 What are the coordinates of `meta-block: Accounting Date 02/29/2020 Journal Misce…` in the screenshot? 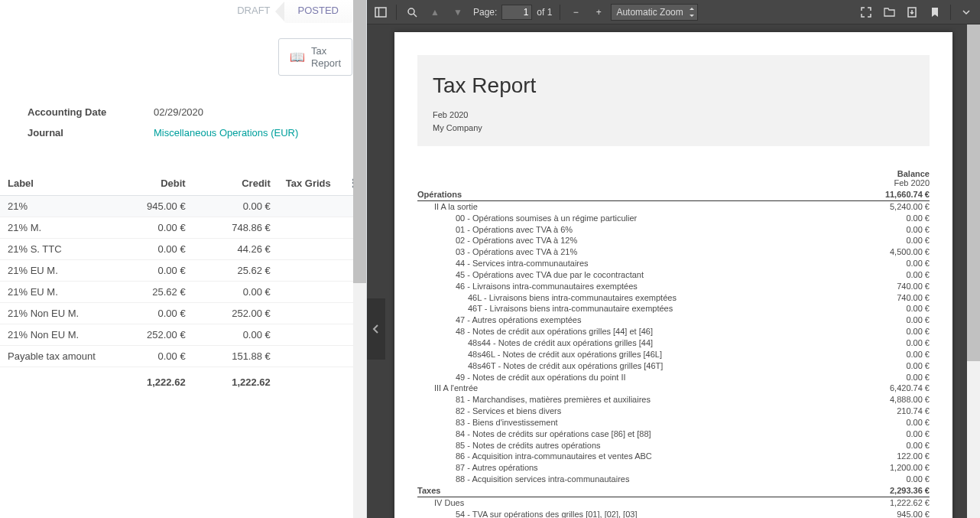 It's located at (183, 127).